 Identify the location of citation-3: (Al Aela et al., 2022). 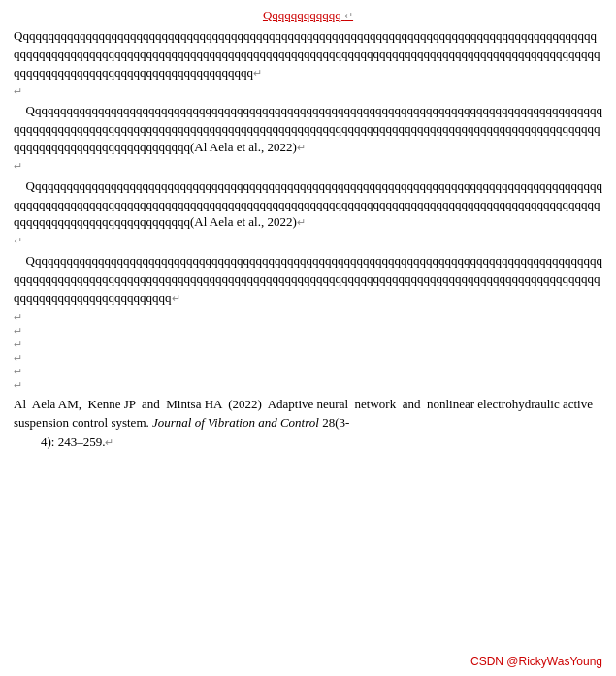
(243, 221).